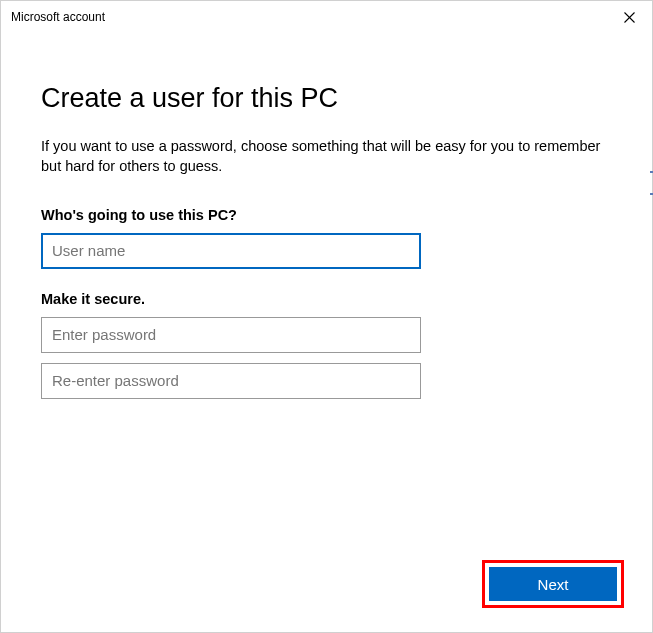 The height and width of the screenshot is (633, 653). What do you see at coordinates (553, 584) in the screenshot?
I see `next-button: Next` at bounding box center [553, 584].